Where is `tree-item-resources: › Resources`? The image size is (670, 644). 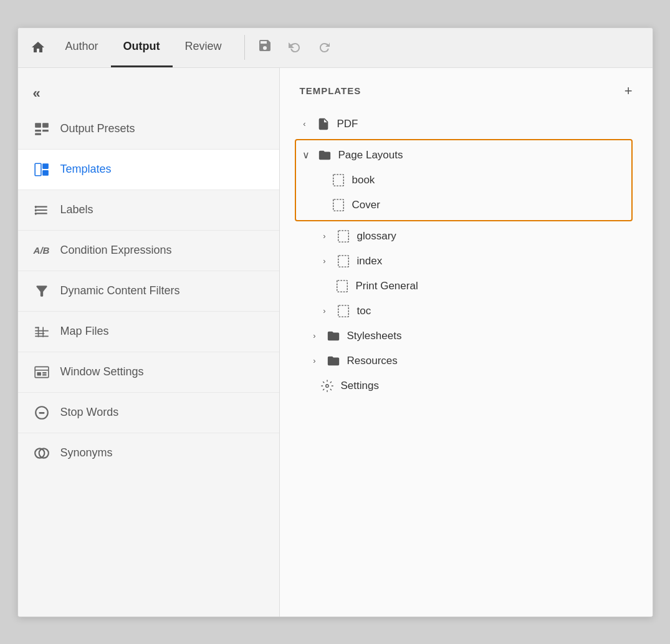
tree-item-resources: › Resources is located at coordinates (466, 361).